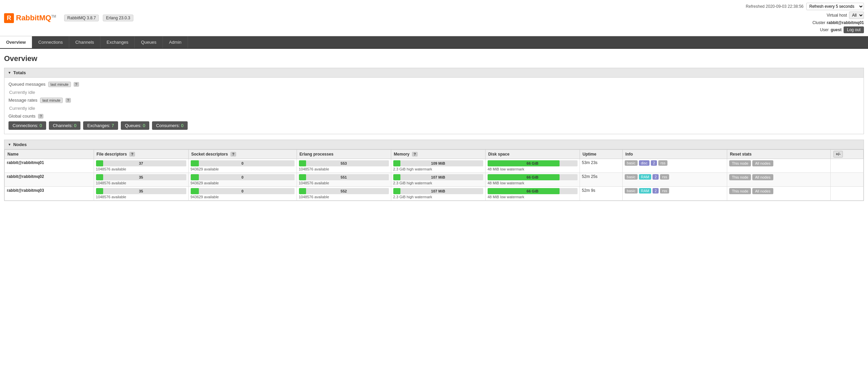  Describe the element at coordinates (132, 154) in the screenshot. I see `file-desc-help: ?` at that location.